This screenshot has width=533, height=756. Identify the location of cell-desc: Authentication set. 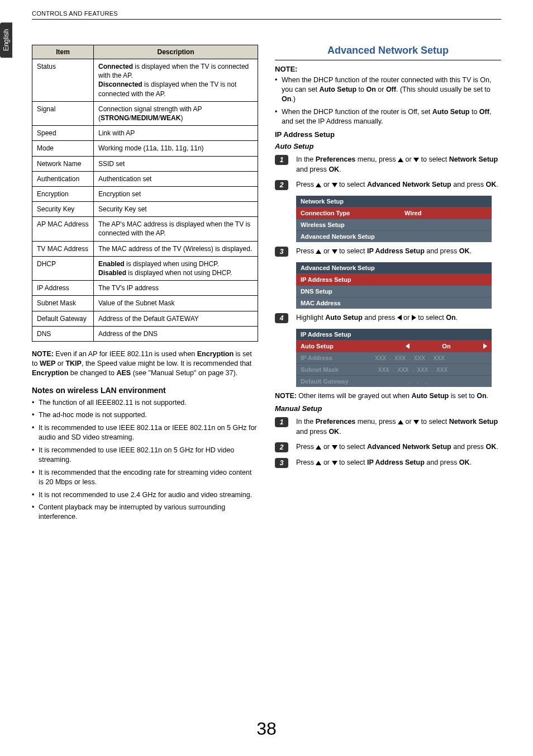
(176, 179).